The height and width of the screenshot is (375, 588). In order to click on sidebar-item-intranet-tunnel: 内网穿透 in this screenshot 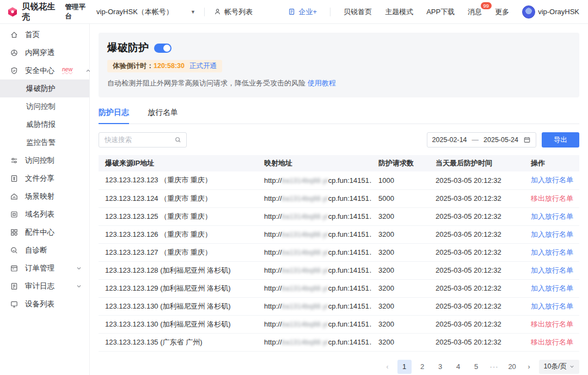, I will do `click(45, 52)`.